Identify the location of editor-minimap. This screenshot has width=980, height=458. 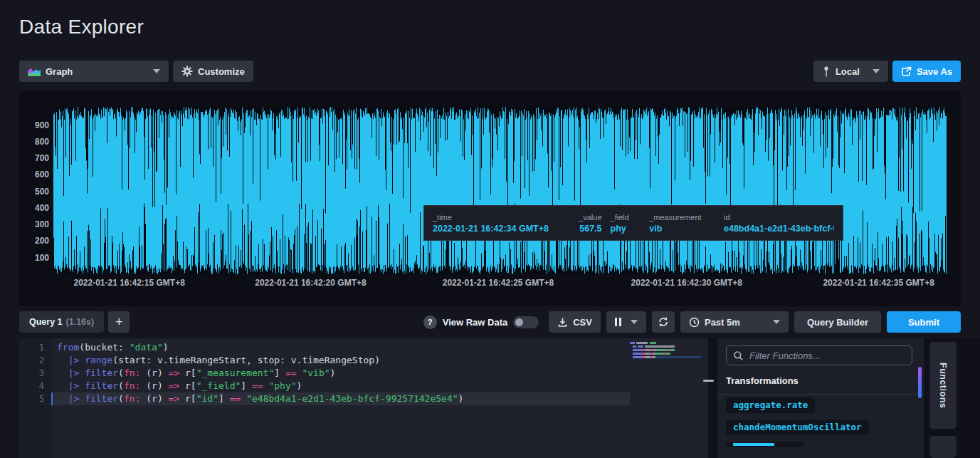
(669, 398).